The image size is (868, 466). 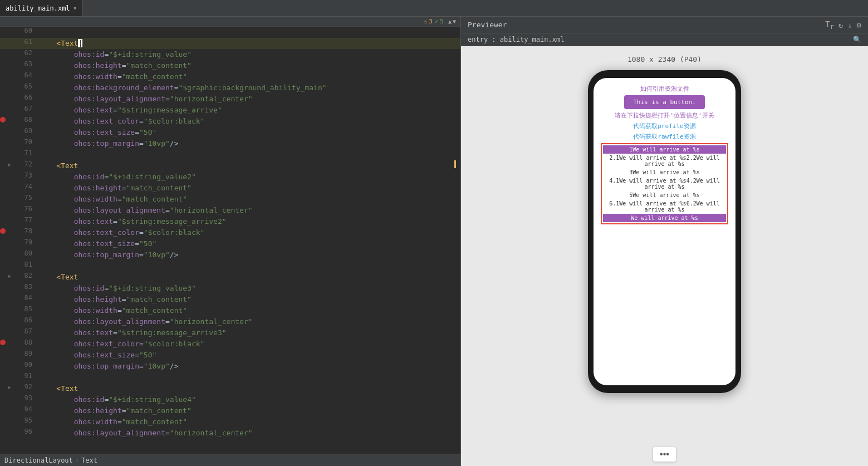 I want to click on line-number: 61, so click(x=24, y=42).